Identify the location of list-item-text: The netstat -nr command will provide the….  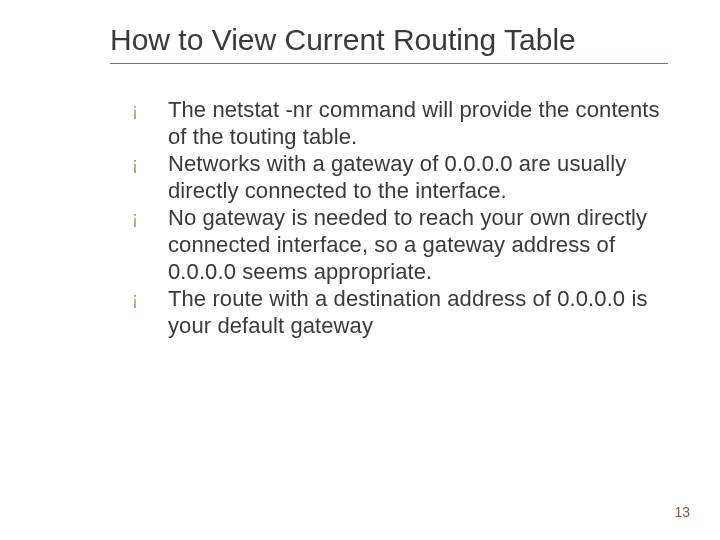
(415, 123).